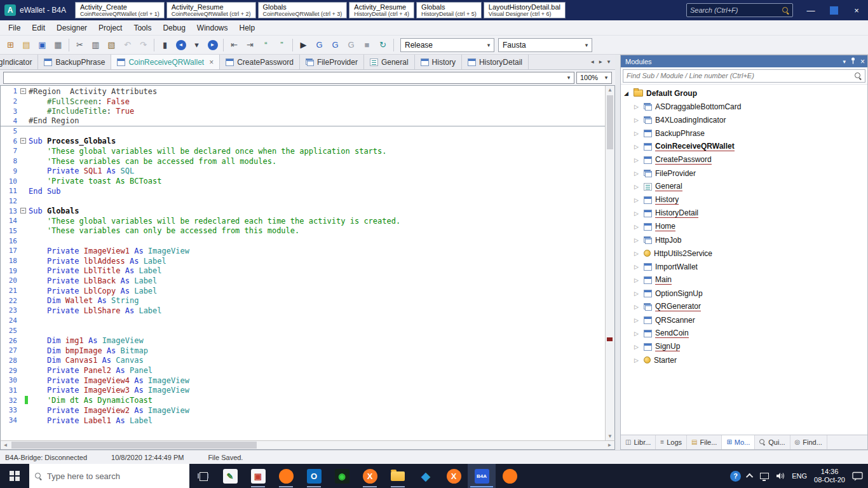  Describe the element at coordinates (449, 10) in the screenshot. I see `quick-tab: GlobalsHistoryDetail (ctrl + 5)` at that location.